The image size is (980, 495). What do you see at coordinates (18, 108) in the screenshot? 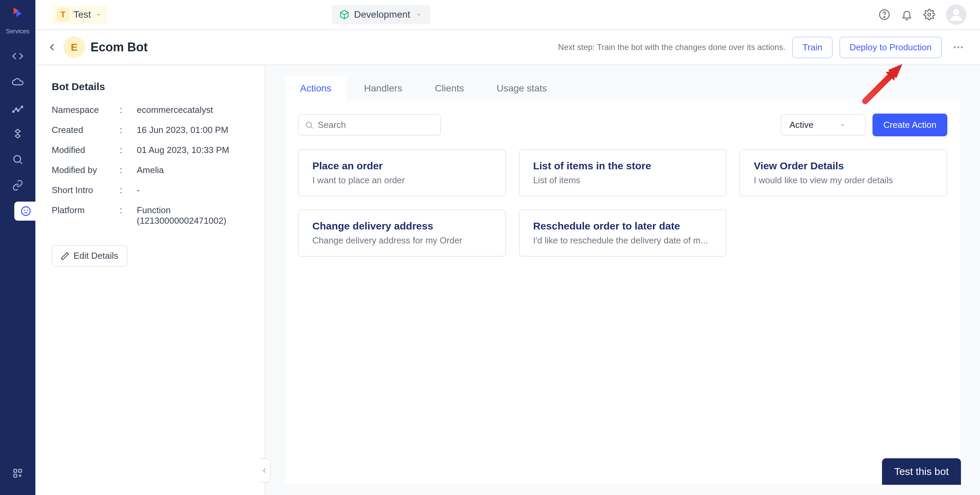
I see `nav-item-analytics` at bounding box center [18, 108].